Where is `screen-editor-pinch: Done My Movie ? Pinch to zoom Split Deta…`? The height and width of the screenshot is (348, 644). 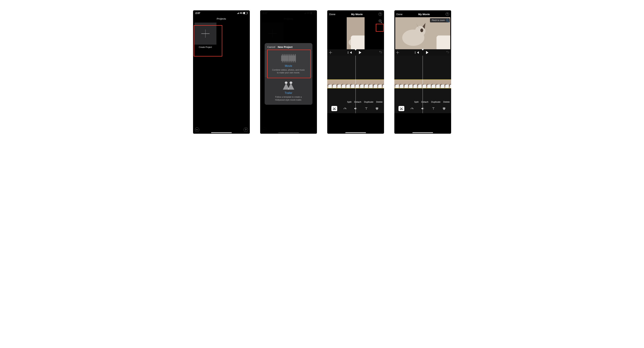
screen-editor-pinch: Done My Movie ? Pinch to zoom Split Deta… is located at coordinates (423, 72).